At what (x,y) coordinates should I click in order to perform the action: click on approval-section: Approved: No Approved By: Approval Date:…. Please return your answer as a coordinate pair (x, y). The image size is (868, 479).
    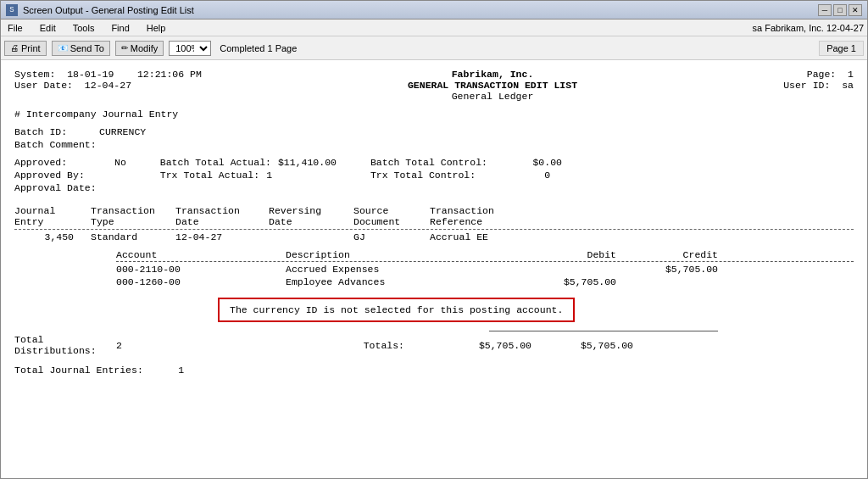
    Looking at the image, I should click on (434, 175).